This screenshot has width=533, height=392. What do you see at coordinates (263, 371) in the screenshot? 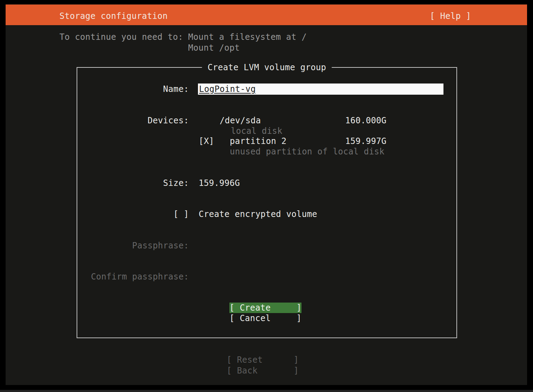
I see `back-button: [ Back ]` at bounding box center [263, 371].